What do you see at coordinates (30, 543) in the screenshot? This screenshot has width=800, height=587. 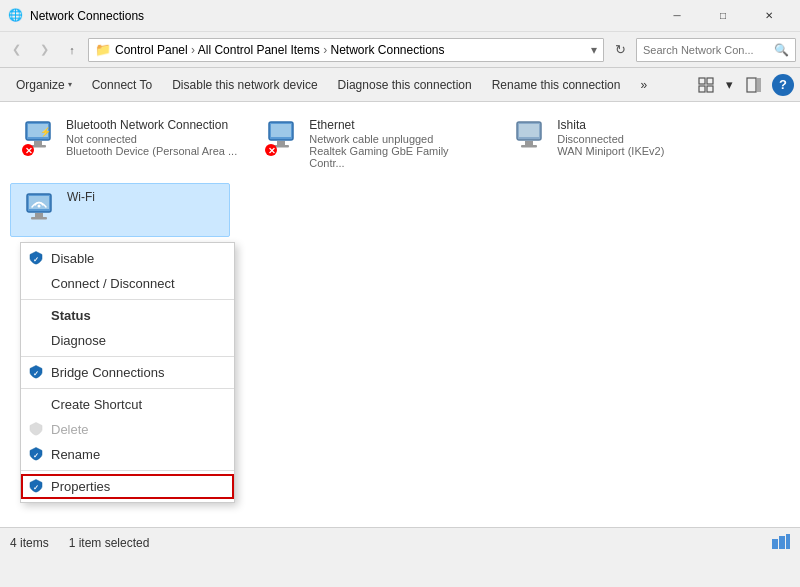 I see `item-count: 4 items` at bounding box center [30, 543].